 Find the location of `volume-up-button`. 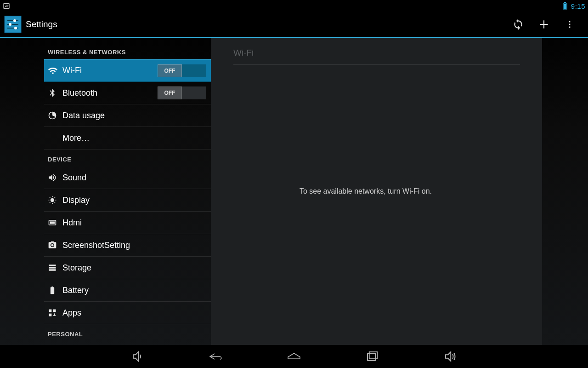

volume-up-button is located at coordinates (450, 356).